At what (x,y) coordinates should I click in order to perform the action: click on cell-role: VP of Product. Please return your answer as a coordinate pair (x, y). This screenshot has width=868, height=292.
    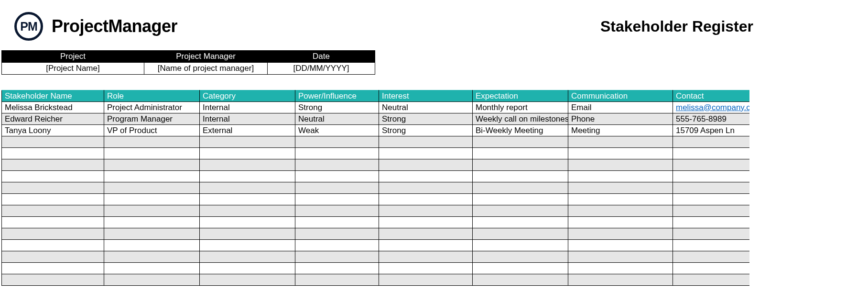
    Looking at the image, I should click on (152, 131).